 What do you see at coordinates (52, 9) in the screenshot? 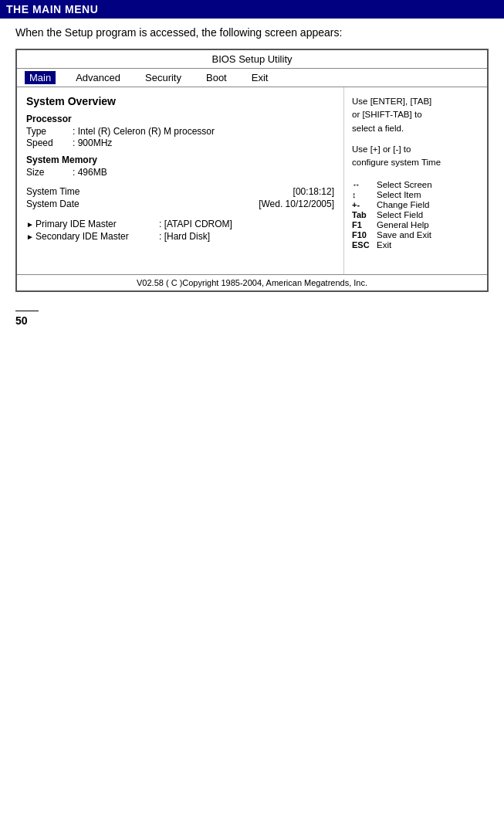
I see `header-title: The Main Menu` at bounding box center [52, 9].